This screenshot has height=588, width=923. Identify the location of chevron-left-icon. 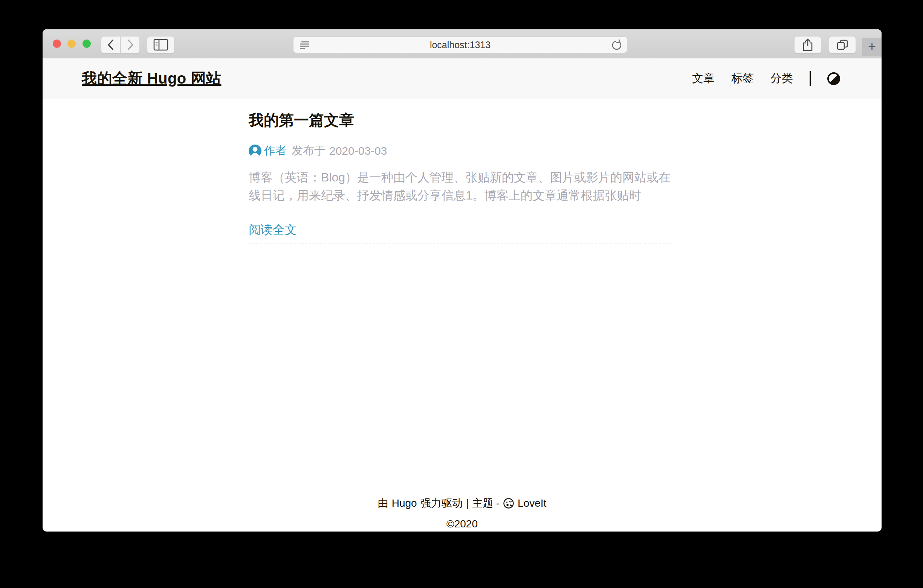
(111, 45).